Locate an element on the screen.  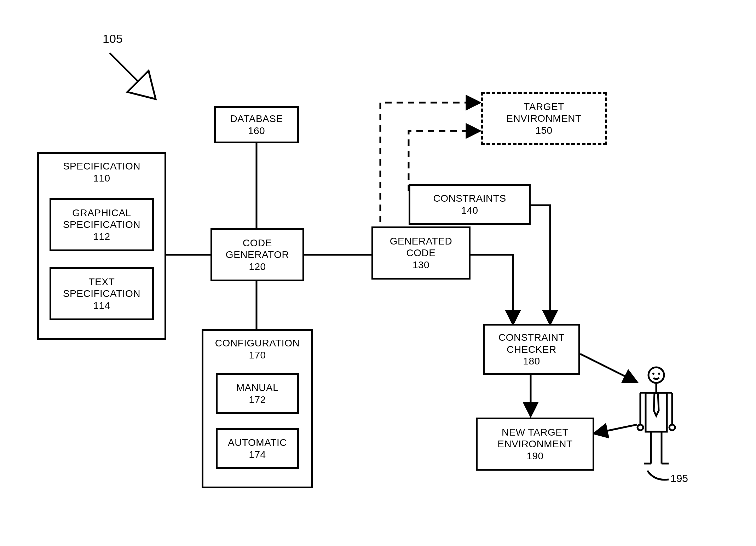
new-target-env-title: NEW TARGET ENVIRONMENT is located at coordinates (535, 438).